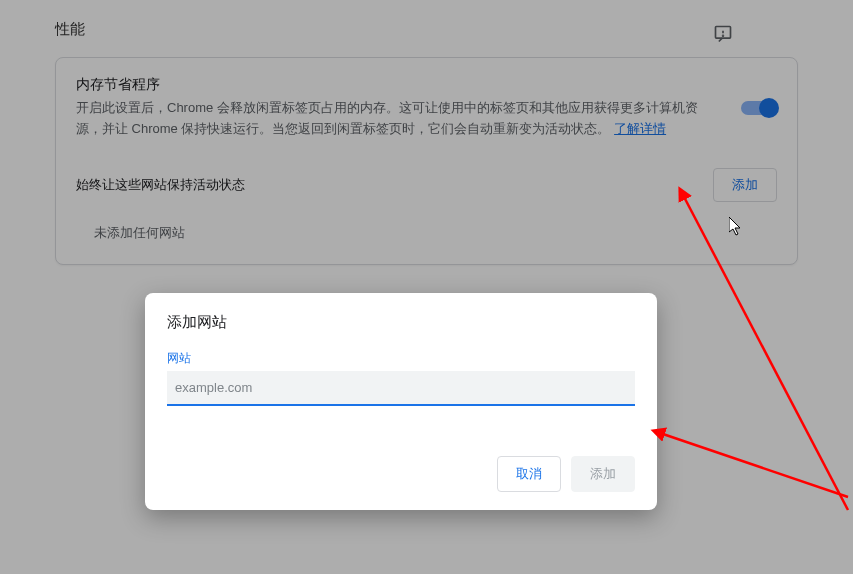  What do you see at coordinates (529, 474) in the screenshot?
I see `cancel-button: 取消` at bounding box center [529, 474].